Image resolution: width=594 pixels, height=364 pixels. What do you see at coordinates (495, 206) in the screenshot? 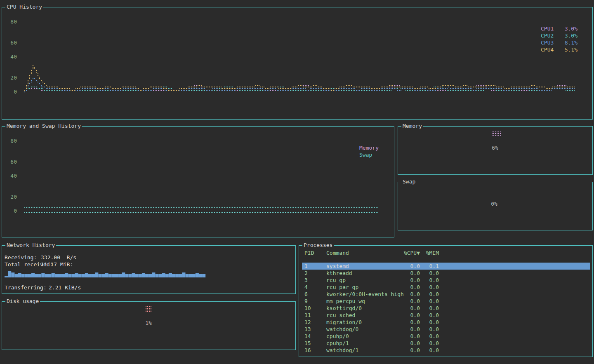
I see `swap-gauge-panel: Swap 0%` at bounding box center [495, 206].